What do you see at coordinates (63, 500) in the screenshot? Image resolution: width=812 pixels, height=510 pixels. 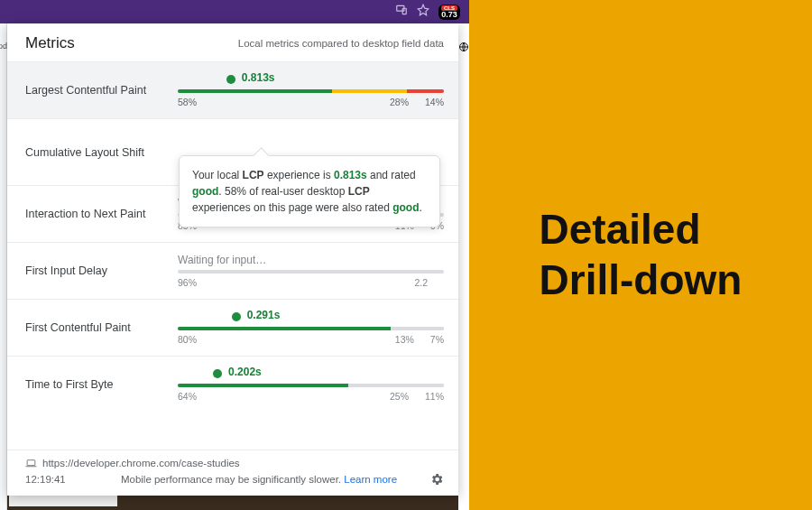 I see `page-thumbnail` at bounding box center [63, 500].